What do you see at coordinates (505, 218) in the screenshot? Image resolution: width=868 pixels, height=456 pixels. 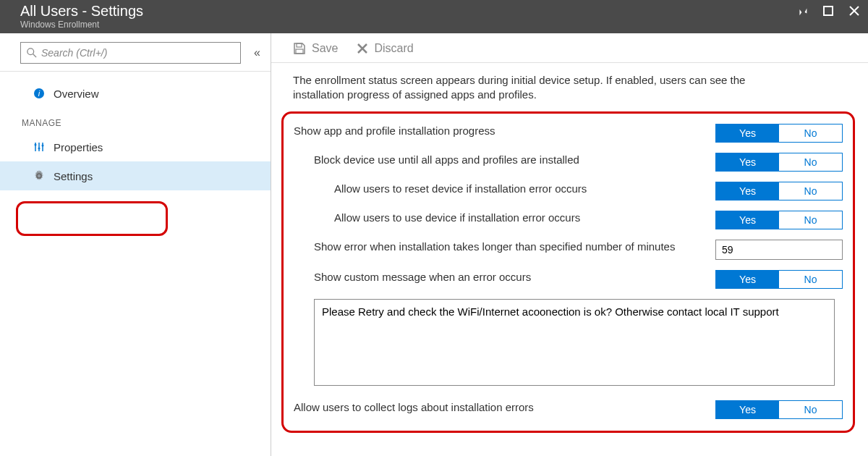 I see `label-allow-use: Allow users to use device if installatio…` at bounding box center [505, 218].